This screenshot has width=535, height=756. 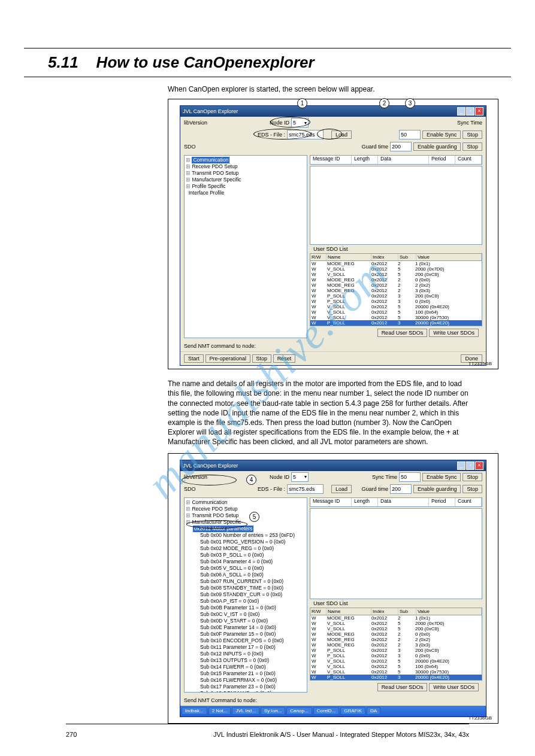 What do you see at coordinates (211, 160) in the screenshot?
I see `tree-sel: Communication` at bounding box center [211, 160].